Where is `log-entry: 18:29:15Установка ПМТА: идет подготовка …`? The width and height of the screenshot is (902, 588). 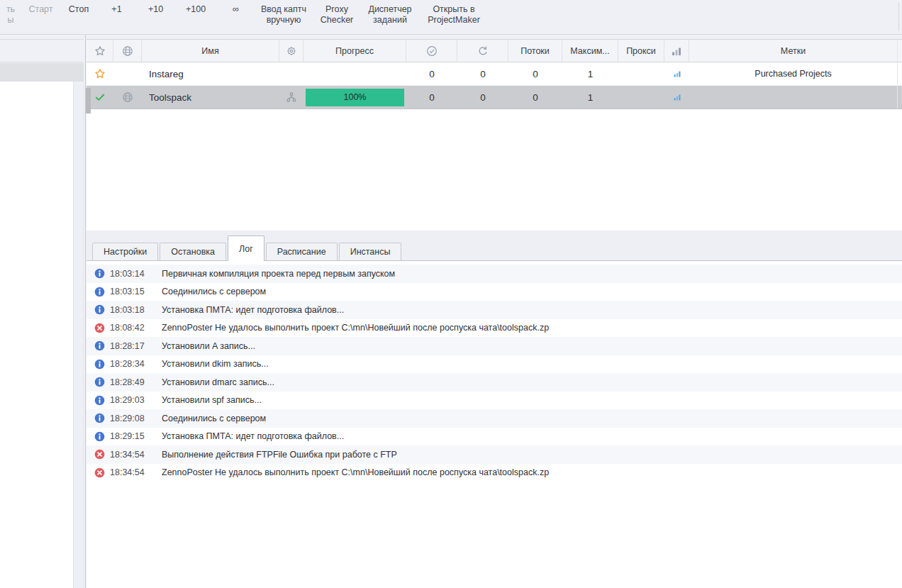 log-entry: 18:29:15Установка ПМТА: идет подготовка … is located at coordinates (494, 437).